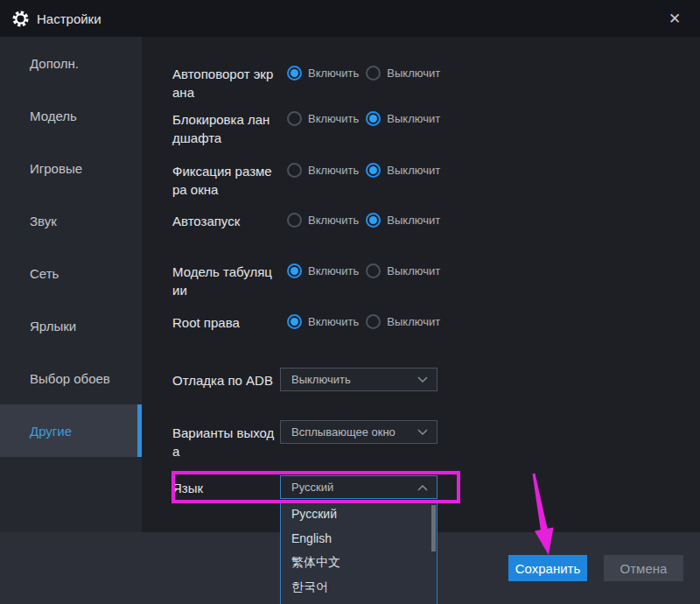 Image resolution: width=700 pixels, height=604 pixels. Describe the element at coordinates (229, 180) in the screenshot. I see `setting-label: Фиксация разме ра окна` at that location.